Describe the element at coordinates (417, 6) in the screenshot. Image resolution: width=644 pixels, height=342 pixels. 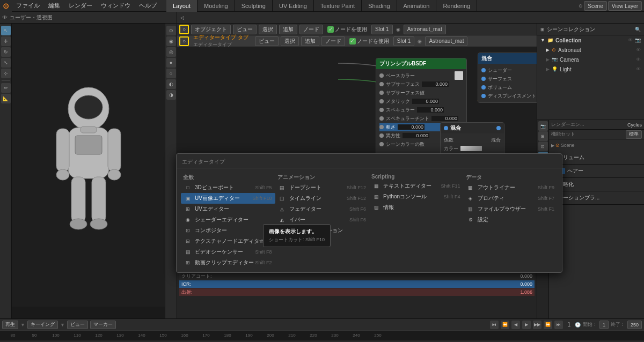
I see `tab-animation: Animation` at that location.